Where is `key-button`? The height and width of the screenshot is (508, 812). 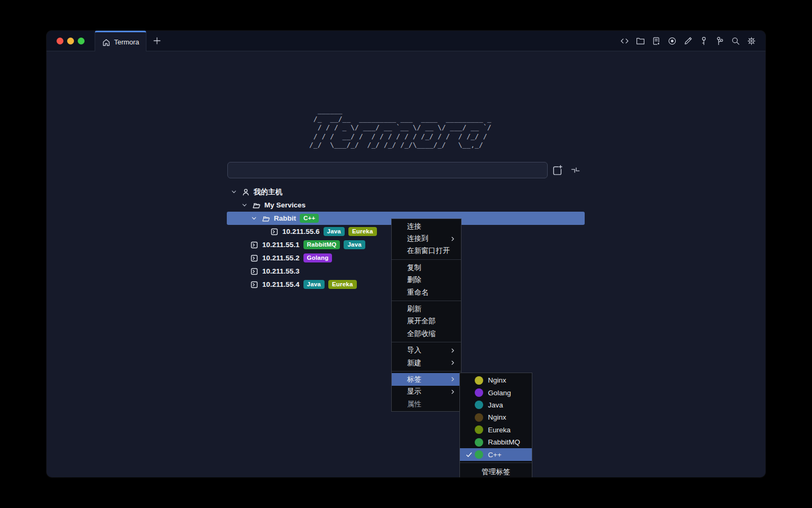
key-button is located at coordinates (704, 41).